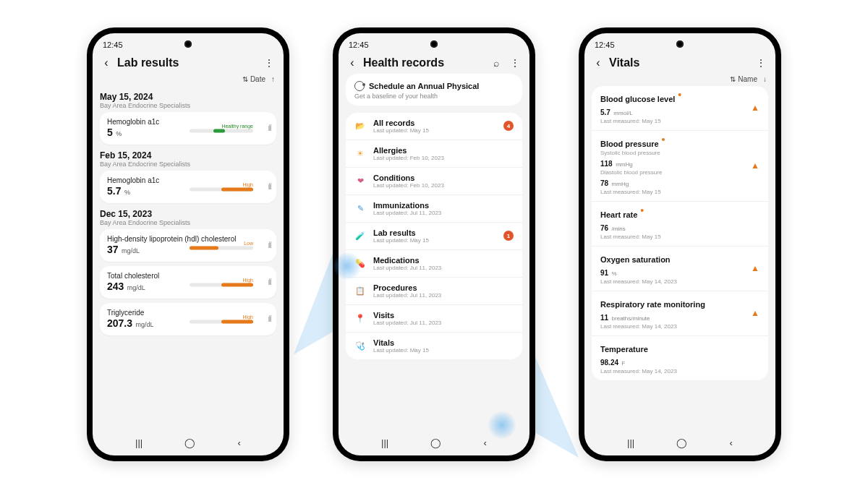 This screenshot has width=868, height=488. What do you see at coordinates (496, 63) in the screenshot?
I see `search-icon: ⌕` at bounding box center [496, 63].